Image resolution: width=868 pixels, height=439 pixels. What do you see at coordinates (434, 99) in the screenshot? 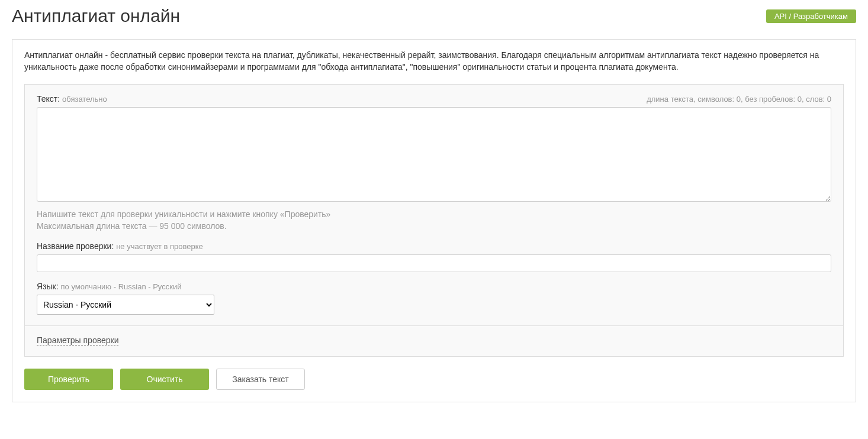
I see `text-label-row: Текст: обязательно длина текста, символо…` at bounding box center [434, 99].